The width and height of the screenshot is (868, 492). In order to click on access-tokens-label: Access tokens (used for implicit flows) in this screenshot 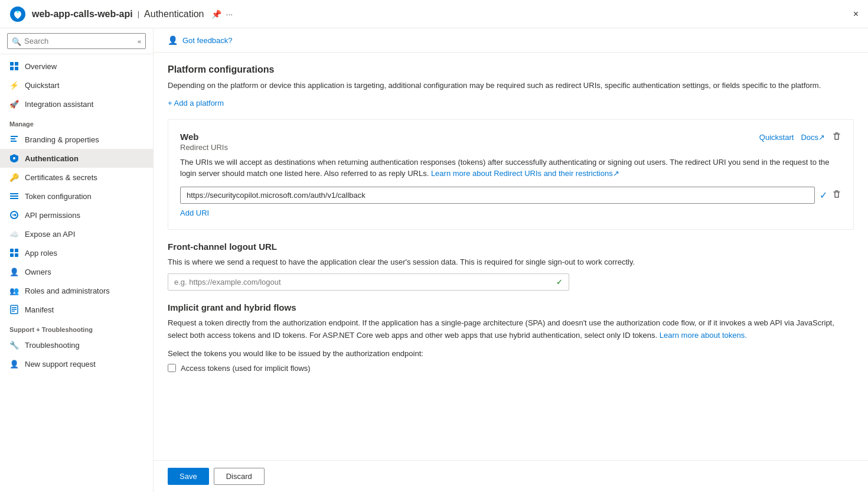, I will do `click(246, 369)`.